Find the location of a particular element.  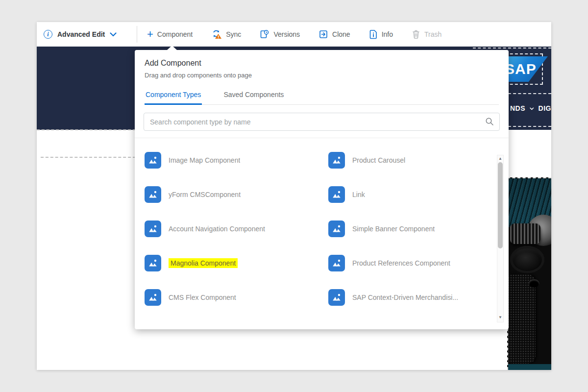

component-label: Link is located at coordinates (359, 195).